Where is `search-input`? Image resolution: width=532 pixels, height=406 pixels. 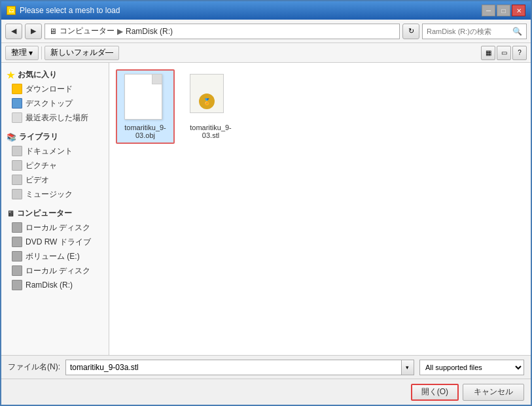 search-input is located at coordinates (470, 31).